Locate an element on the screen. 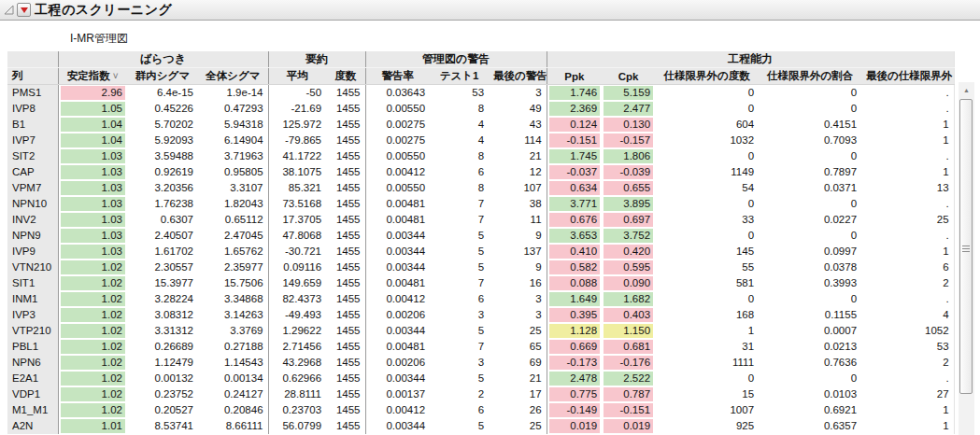  row-name-cell: NPN10 is located at coordinates (33, 203).